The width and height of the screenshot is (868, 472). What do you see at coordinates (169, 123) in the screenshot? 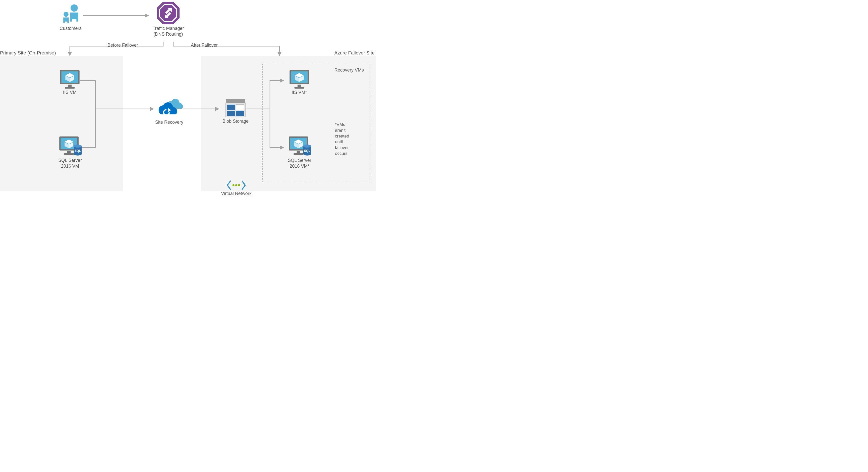
I see `site-recovery-label: Site Recovery` at bounding box center [169, 123].